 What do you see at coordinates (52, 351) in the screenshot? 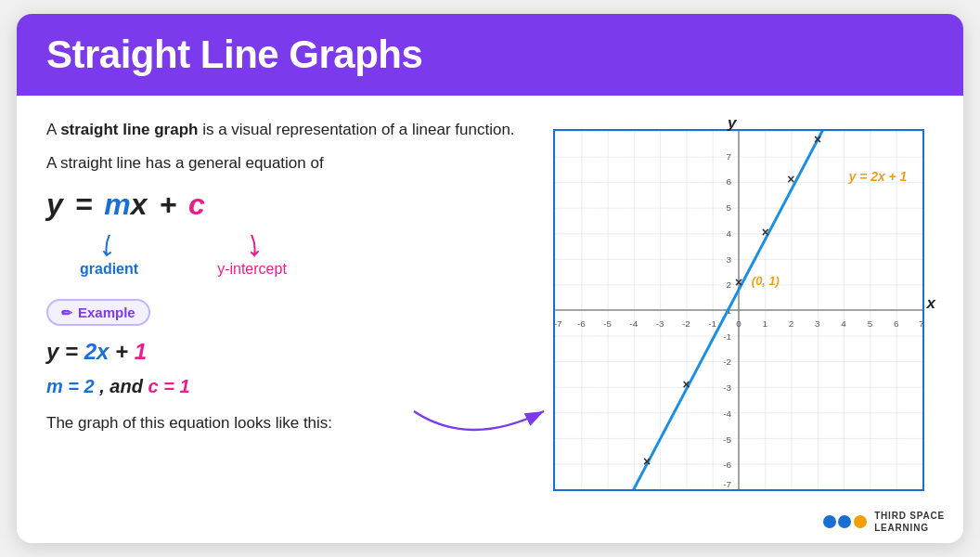
I see `ex-y: y` at bounding box center [52, 351].